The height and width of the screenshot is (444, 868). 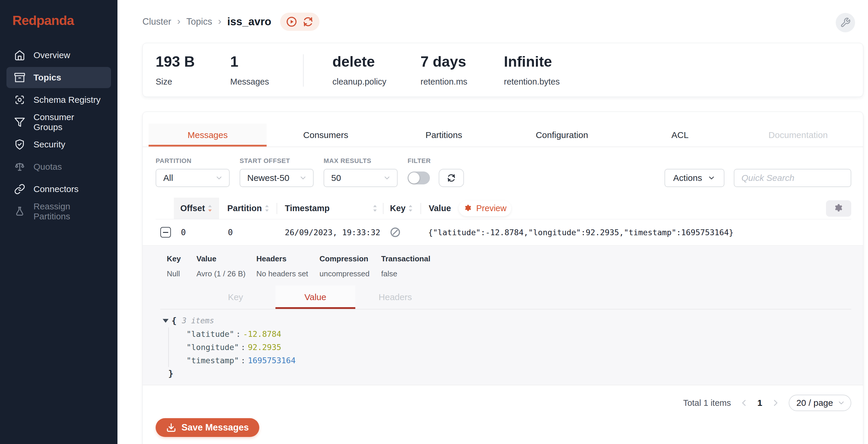 I want to click on start-offset-select-value: Newest-50, so click(x=268, y=178).